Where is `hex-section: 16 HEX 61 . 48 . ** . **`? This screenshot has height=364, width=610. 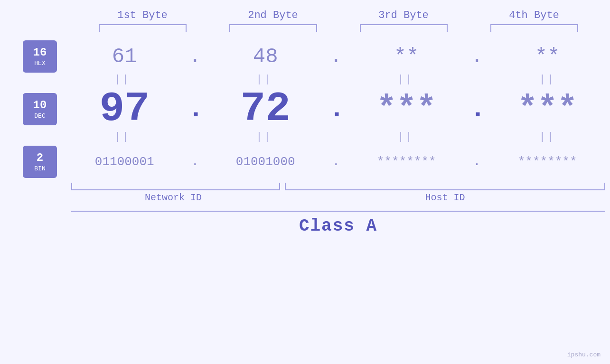
hex-section: 16 HEX 61 . 48 . ** . ** is located at coordinates (305, 56).